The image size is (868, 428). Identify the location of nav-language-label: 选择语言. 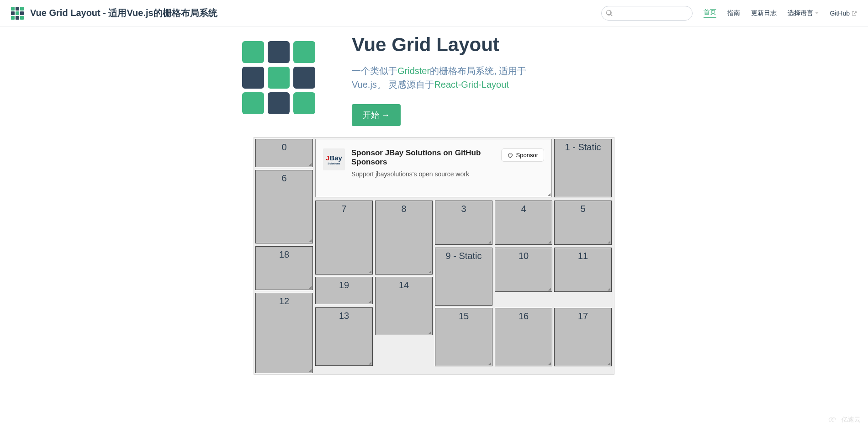
(800, 13).